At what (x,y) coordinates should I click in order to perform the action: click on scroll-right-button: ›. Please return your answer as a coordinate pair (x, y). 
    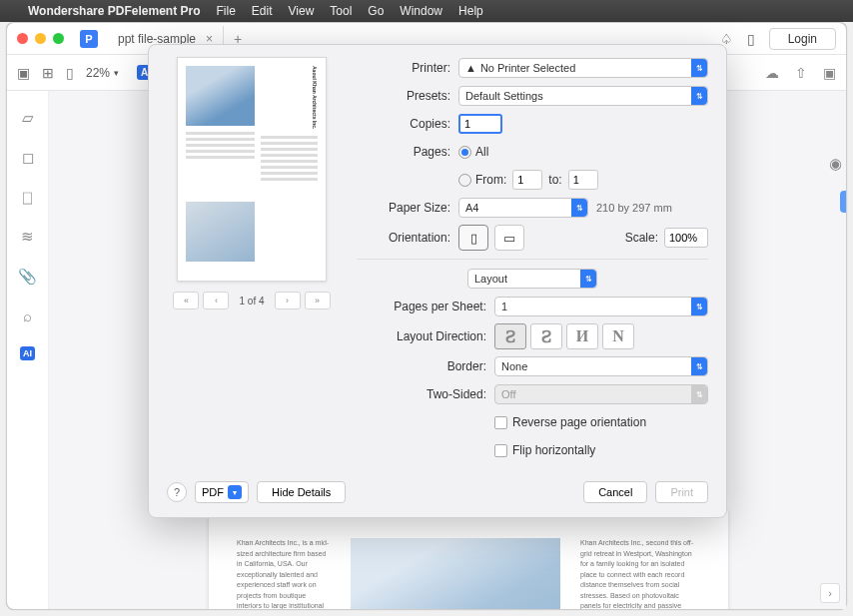
    Looking at the image, I should click on (830, 593).